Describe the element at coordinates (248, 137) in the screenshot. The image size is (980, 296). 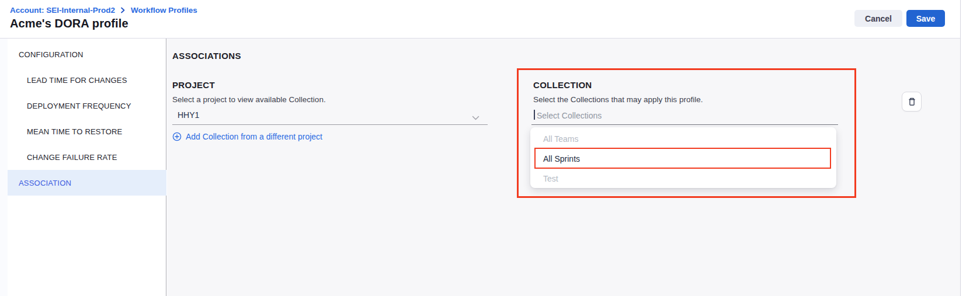
I see `add-collection-link: Add Collection from a different project` at that location.